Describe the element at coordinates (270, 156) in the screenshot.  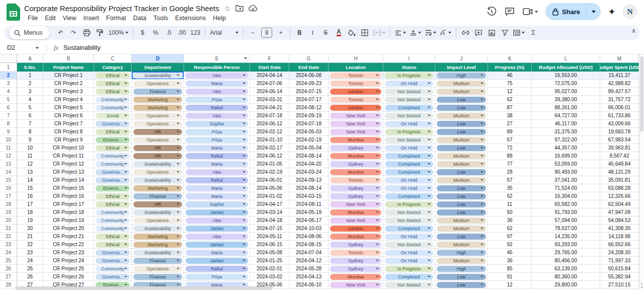
I see `cell-F12: 2024-06-12` at that location.